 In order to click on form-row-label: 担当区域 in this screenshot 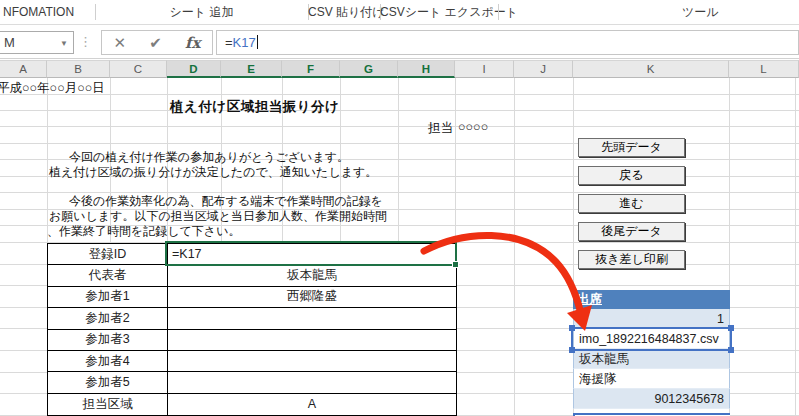, I will do `click(108, 404)`.